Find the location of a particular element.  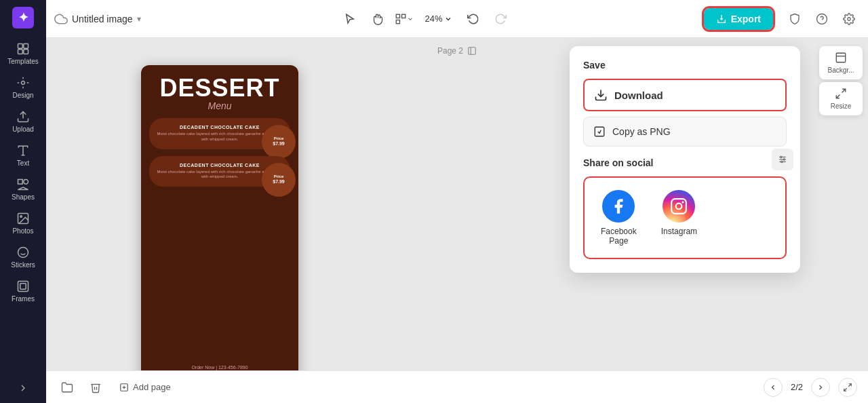

next-page-btn is located at coordinates (821, 387).